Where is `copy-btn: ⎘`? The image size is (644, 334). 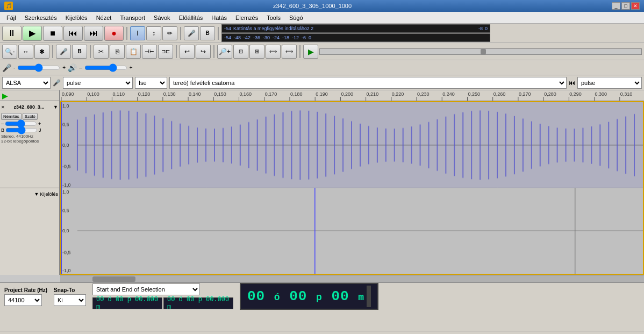
copy-btn: ⎘ is located at coordinates (117, 52).